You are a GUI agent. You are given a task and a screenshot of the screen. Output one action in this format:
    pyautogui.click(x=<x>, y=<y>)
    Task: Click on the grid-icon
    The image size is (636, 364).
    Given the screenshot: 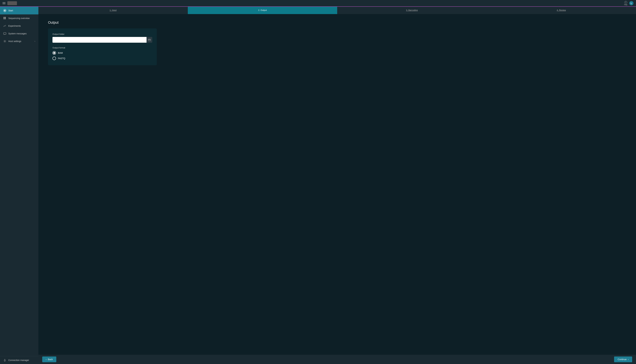 What is the action you would take?
    pyautogui.click(x=5, y=18)
    